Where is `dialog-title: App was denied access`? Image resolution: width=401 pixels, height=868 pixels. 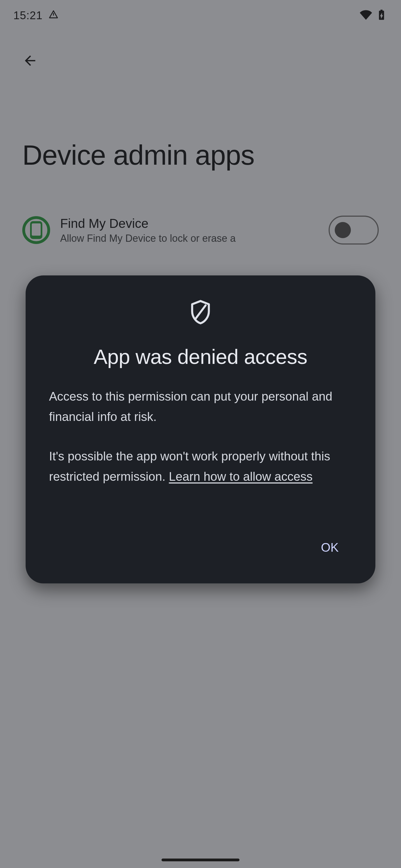 dialog-title: App was denied access is located at coordinates (200, 357).